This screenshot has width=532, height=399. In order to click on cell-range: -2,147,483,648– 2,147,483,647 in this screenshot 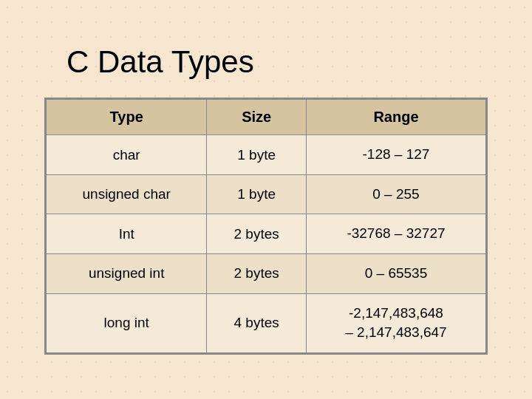, I will do `click(396, 323)`.